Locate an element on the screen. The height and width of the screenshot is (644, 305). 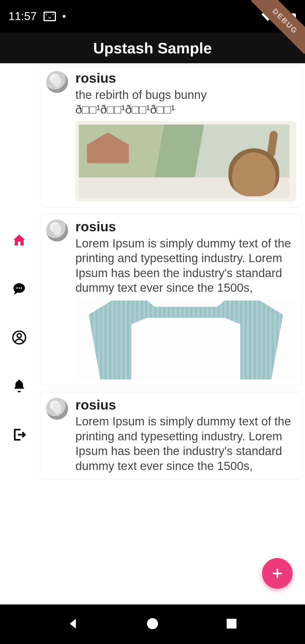
status-time: 11:57 is located at coordinates (23, 16).